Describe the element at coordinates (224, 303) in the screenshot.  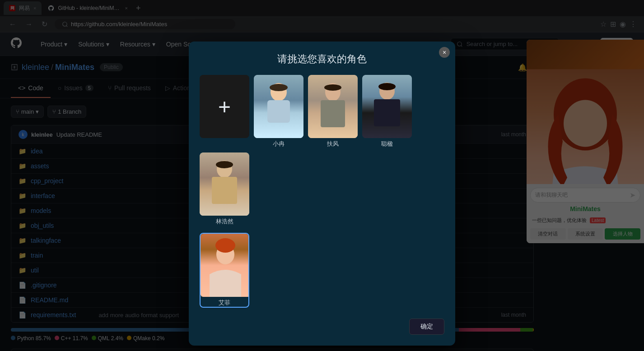
I see `char-name-ai: 艾菲` at that location.